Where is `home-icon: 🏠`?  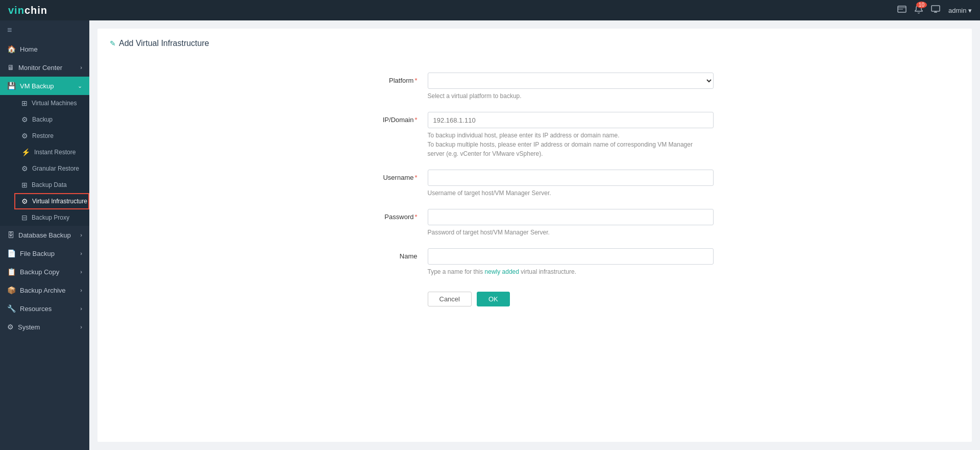
home-icon: 🏠 is located at coordinates (11, 49).